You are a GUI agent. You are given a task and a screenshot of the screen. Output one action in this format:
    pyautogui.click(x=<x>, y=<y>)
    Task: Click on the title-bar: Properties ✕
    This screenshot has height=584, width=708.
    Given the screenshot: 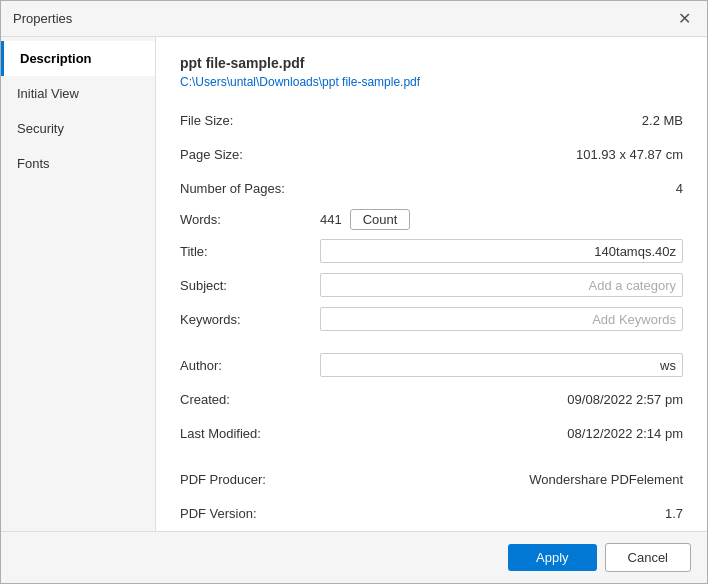 What is the action you would take?
    pyautogui.click(x=354, y=19)
    